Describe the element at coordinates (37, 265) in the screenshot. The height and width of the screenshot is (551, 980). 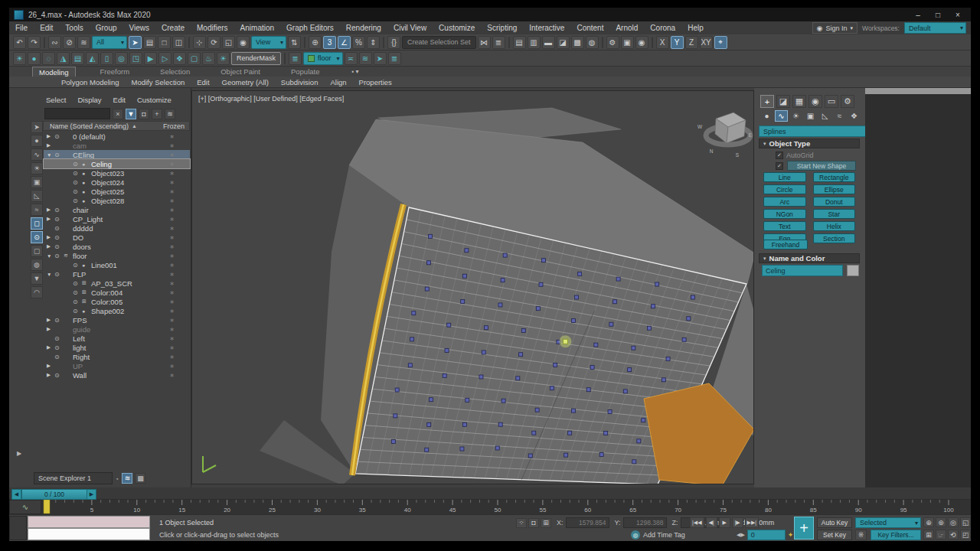
I see `display-materials-icon: ◍` at that location.